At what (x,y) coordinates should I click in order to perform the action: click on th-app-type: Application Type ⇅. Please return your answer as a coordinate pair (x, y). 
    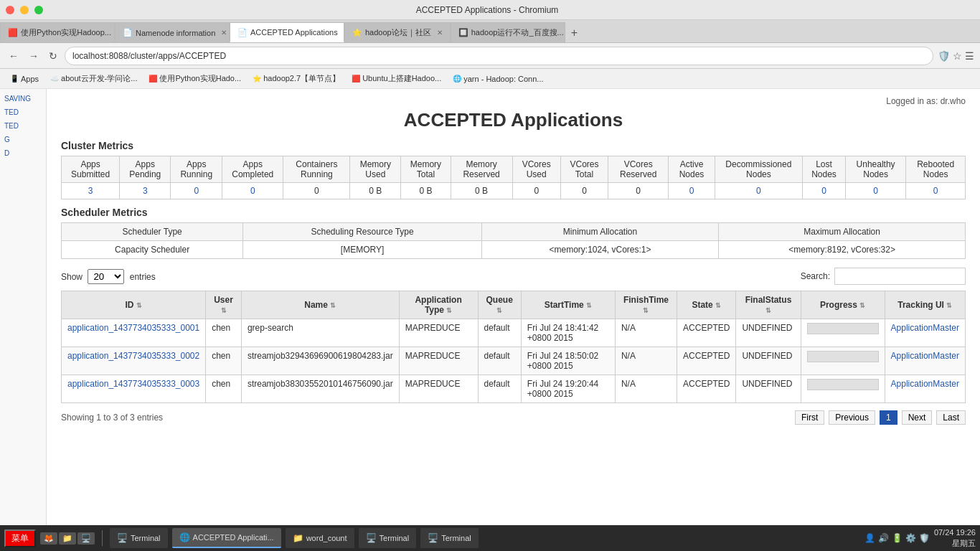
    Looking at the image, I should click on (438, 306).